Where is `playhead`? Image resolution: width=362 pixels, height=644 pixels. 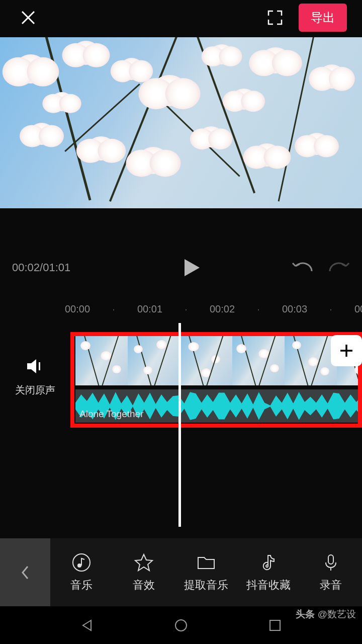
playhead is located at coordinates (180, 425).